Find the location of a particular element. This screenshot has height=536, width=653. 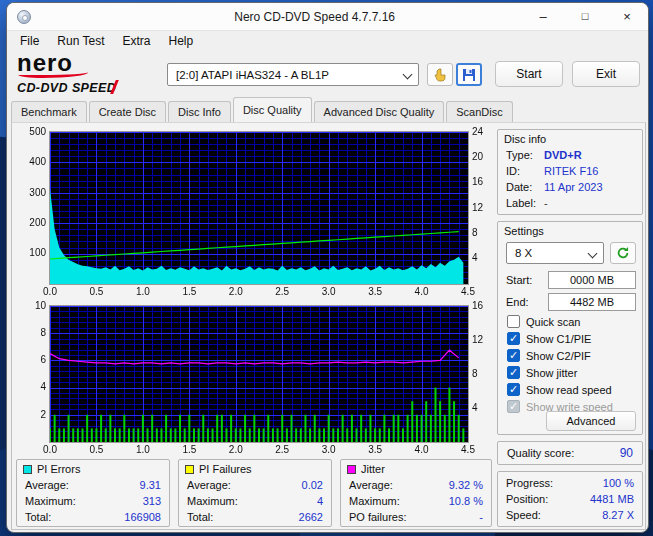

speed-label: Speed: is located at coordinates (524, 516).